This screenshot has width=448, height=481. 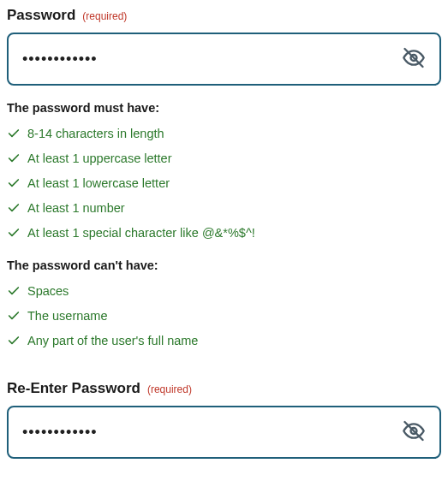 What do you see at coordinates (224, 208) in the screenshot?
I see `list-item: At least 1 number` at bounding box center [224, 208].